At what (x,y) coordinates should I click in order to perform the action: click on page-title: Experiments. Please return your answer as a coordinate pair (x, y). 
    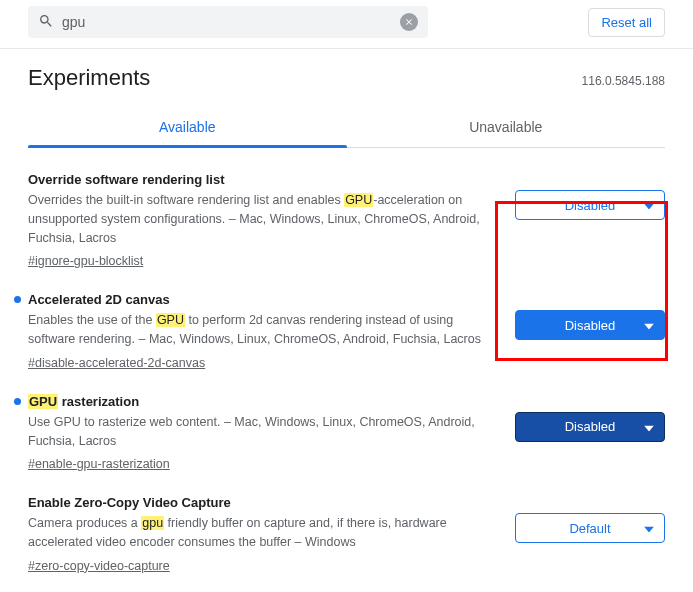
    Looking at the image, I should click on (89, 78).